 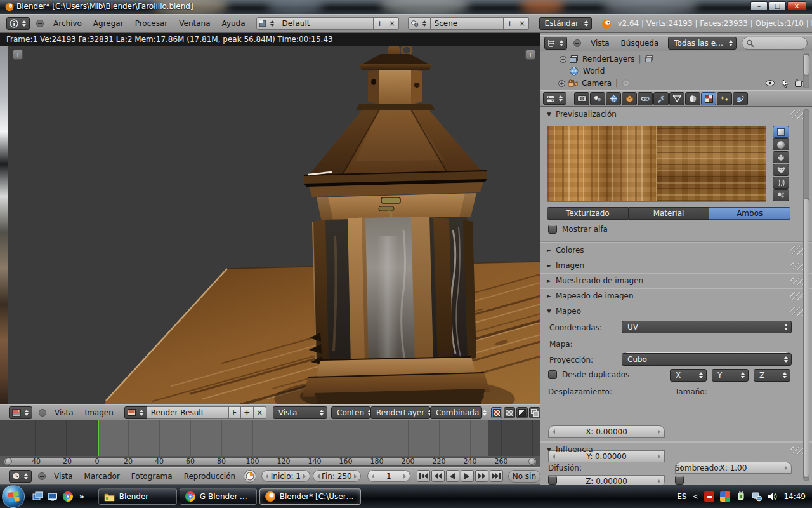 I want to click on jump-to-start-button, so click(x=424, y=476).